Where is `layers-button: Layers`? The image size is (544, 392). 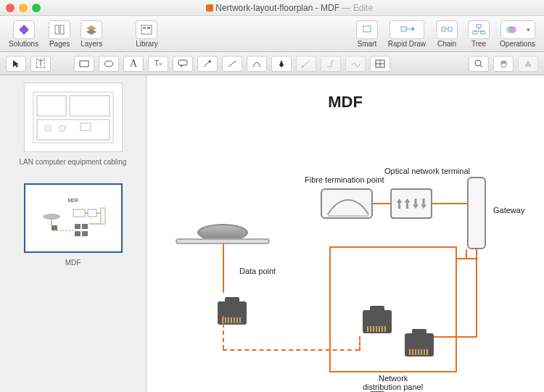 layers-button: Layers is located at coordinates (91, 34).